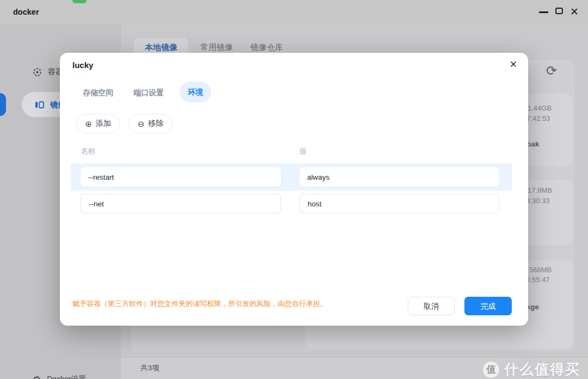 Image resolution: width=588 pixels, height=379 pixels. What do you see at coordinates (3, 105) in the screenshot?
I see `active-item-indicator` at bounding box center [3, 105].